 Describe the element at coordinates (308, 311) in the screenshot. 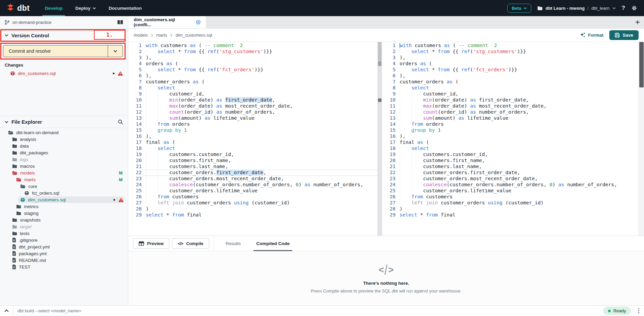

I see `command-input: dbt build --select <model_name>` at that location.